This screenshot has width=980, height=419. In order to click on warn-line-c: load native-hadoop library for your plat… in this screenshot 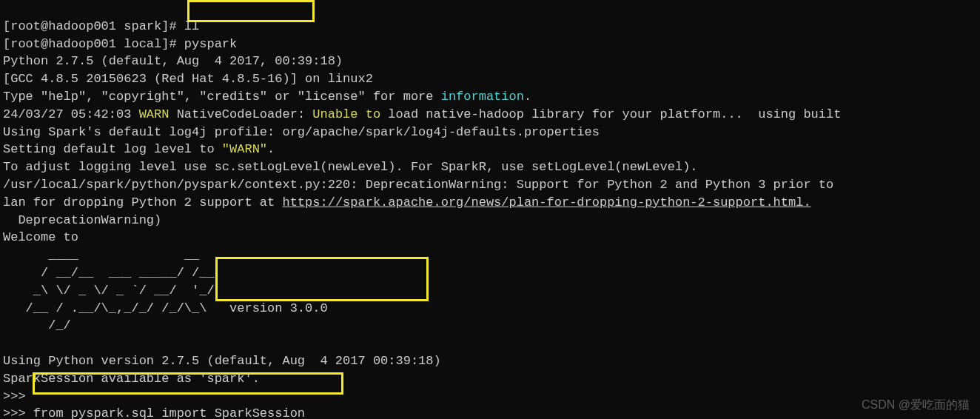, I will do `click(611, 114)`.